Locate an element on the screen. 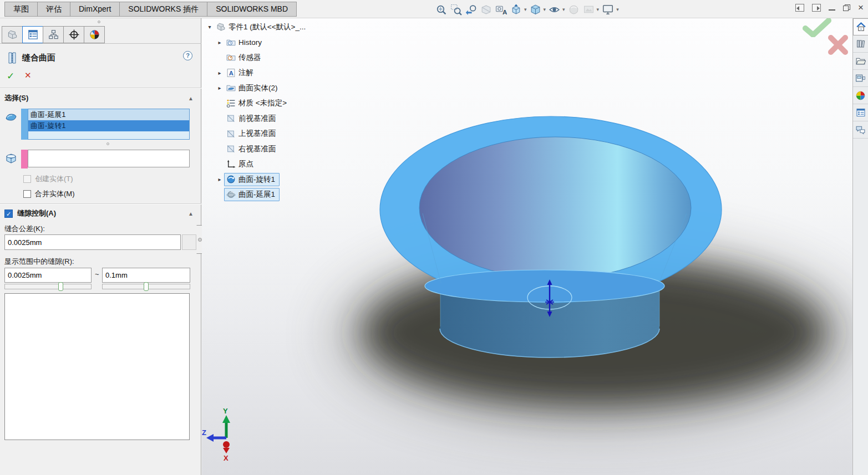  ribbon-tab-dimxpert: DimXpert is located at coordinates (95, 9).